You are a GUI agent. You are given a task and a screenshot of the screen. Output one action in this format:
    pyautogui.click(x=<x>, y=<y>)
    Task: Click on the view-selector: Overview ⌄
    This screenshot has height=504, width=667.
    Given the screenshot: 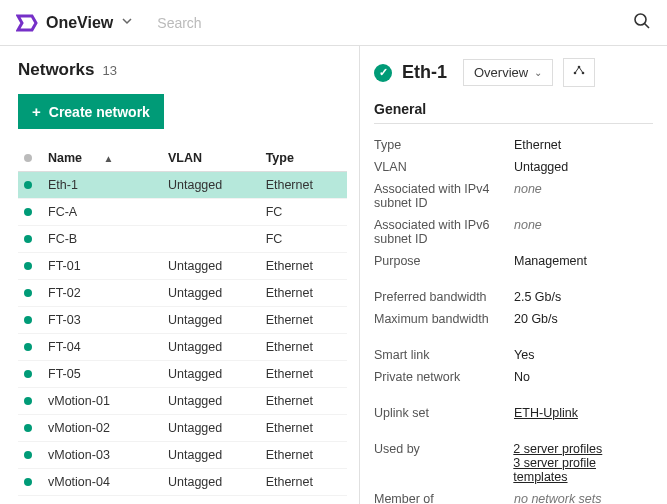 What is the action you would take?
    pyautogui.click(x=508, y=72)
    